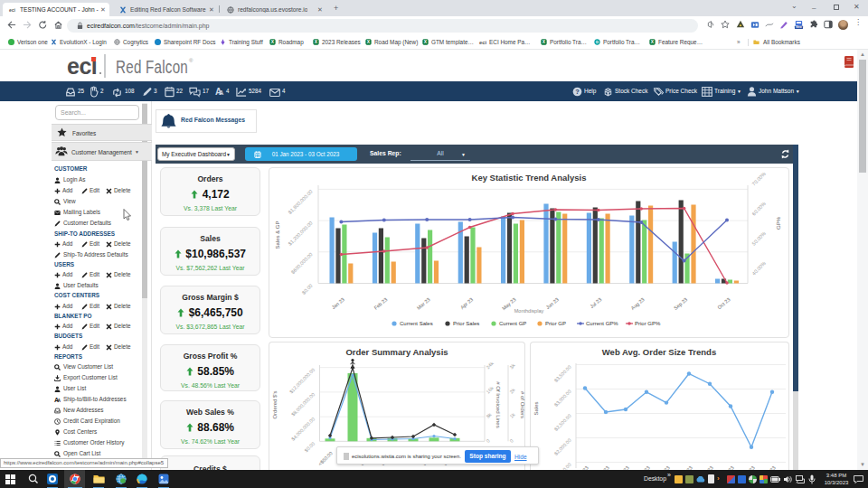 Image resolution: width=868 pixels, height=488 pixels. I want to click on svg-text: Prior GP, so click(555, 324).